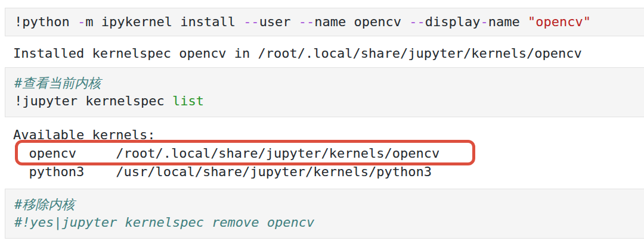  What do you see at coordinates (279, 21) in the screenshot?
I see `code-text: user` at bounding box center [279, 21].